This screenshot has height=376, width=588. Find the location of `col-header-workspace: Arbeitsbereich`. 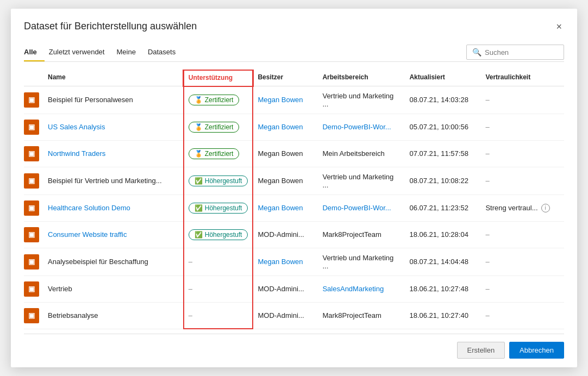

col-header-workspace: Arbeitsbereich is located at coordinates (361, 78).